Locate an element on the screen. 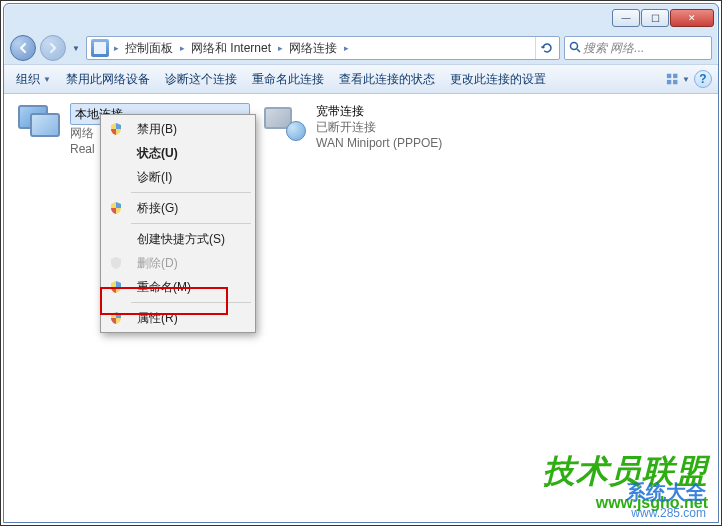  menu-properties: 属性(R) is located at coordinates (178, 318).